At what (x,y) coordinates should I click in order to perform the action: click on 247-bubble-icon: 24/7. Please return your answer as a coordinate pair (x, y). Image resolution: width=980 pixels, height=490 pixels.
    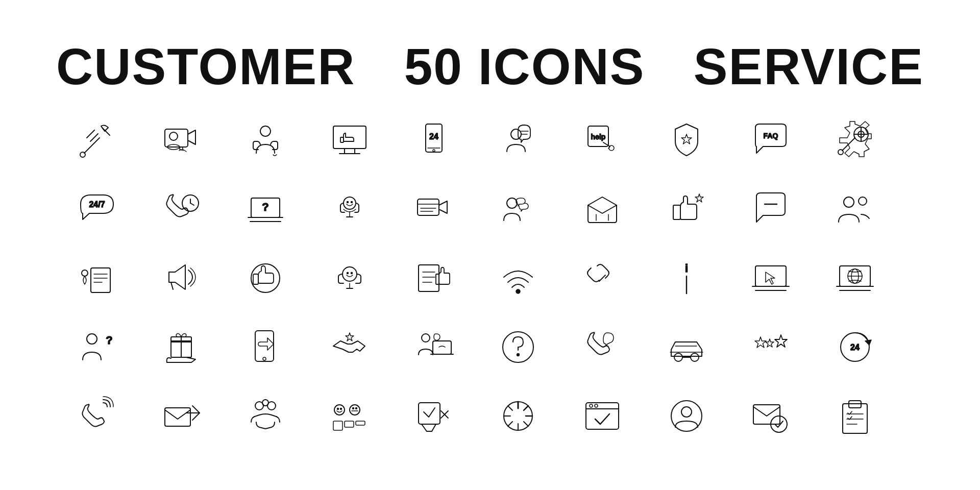
    Looking at the image, I should click on (97, 209).